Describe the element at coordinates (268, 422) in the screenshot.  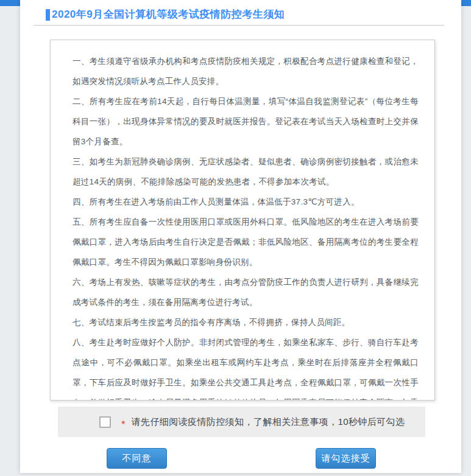
I see `agree-label: 请先仔细阅读疫情防控须知，了解相关注意事项，10秒钟后可勾选` at that location.